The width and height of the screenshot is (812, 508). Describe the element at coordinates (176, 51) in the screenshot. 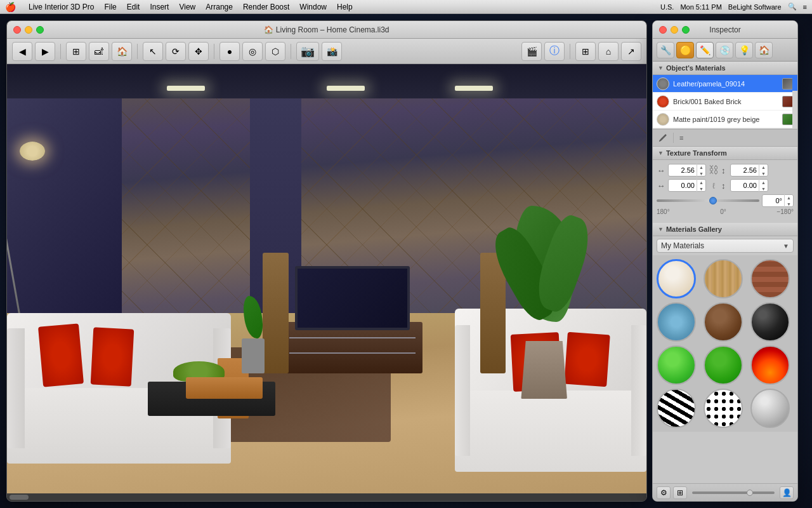

I see `orbit-tool-button: ⟳` at that location.